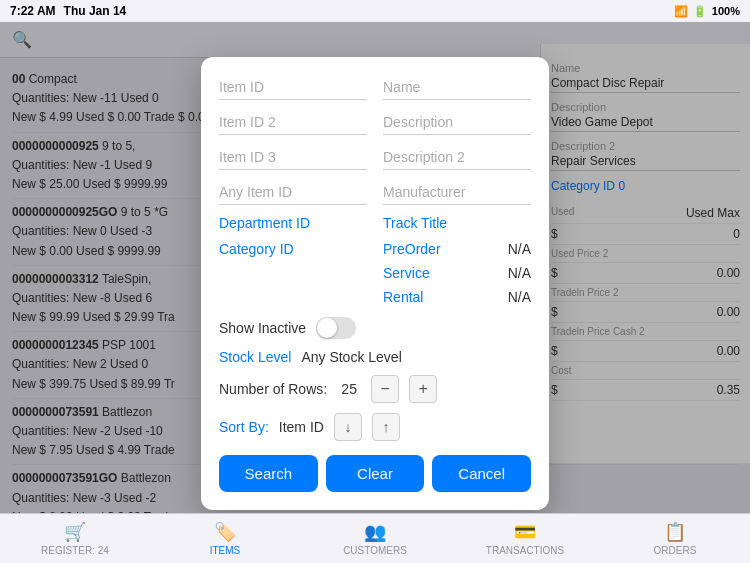 This screenshot has height=563, width=750. I want to click on service-value: N/A, so click(520, 273).